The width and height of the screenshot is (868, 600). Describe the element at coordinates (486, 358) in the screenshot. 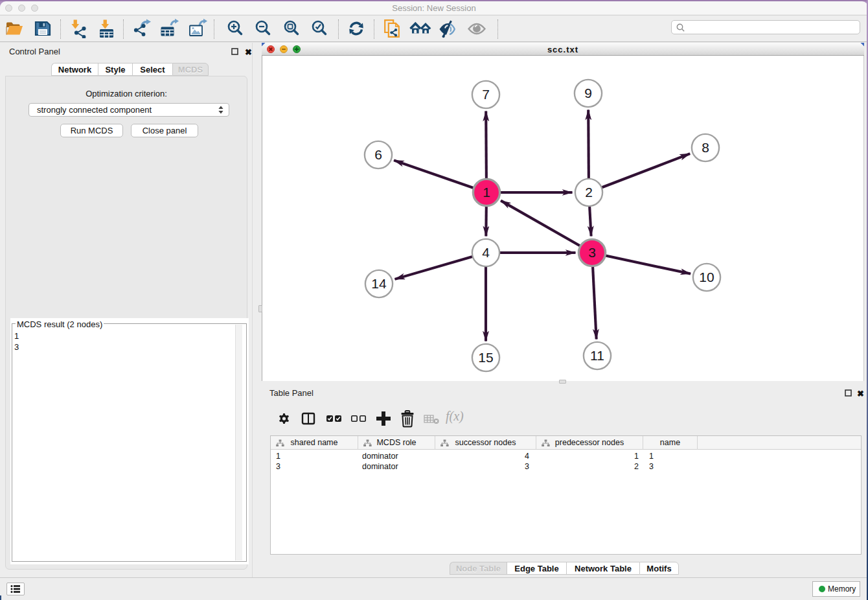

I see `svg-text: 15` at that location.